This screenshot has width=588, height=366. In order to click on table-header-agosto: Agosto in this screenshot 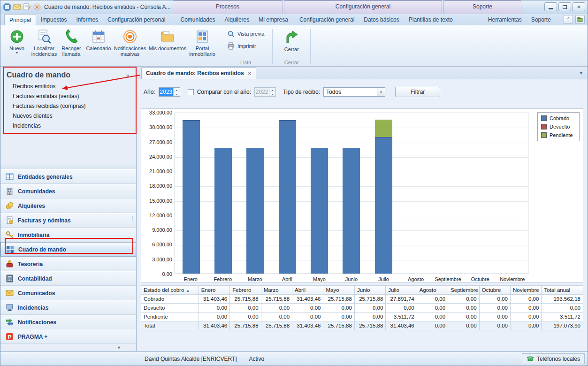, I will do `click(432, 290)`.